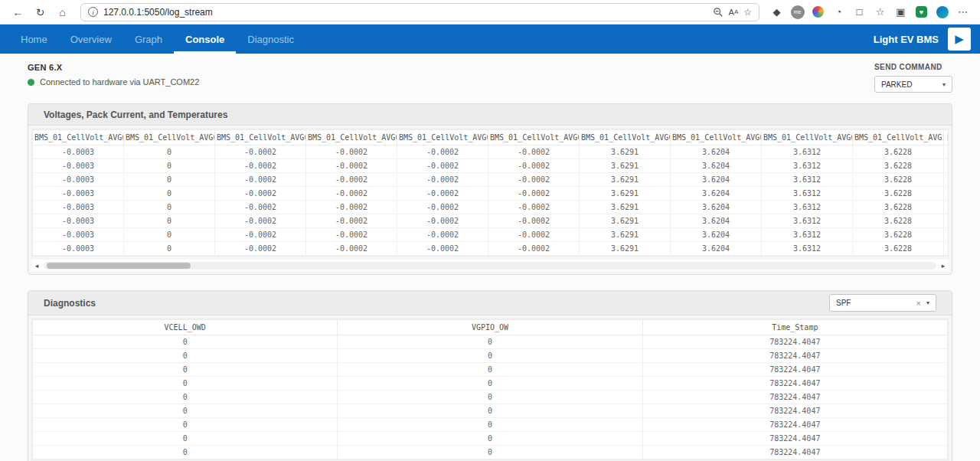 Image resolution: width=980 pixels, height=461 pixels. What do you see at coordinates (185, 328) in the screenshot?
I see `column-header: VCELL_OWD` at bounding box center [185, 328].